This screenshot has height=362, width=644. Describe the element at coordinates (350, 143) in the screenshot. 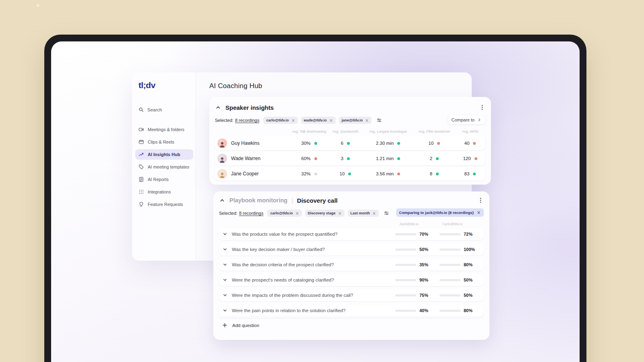

I see `table-row: Guy Hawkins30%62.30 min1040` at that location.